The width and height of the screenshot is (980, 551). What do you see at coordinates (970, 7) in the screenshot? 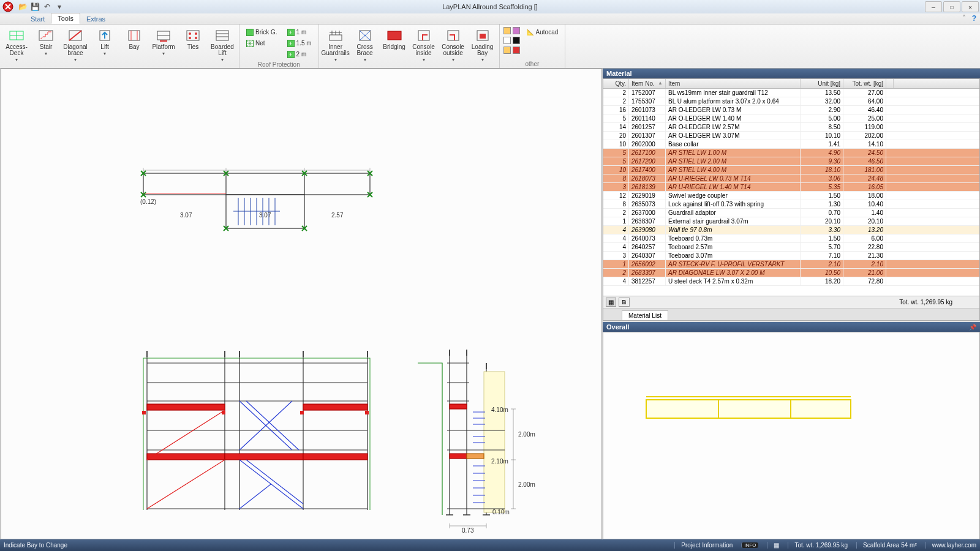
I see `close-button: ✕` at bounding box center [970, 7].